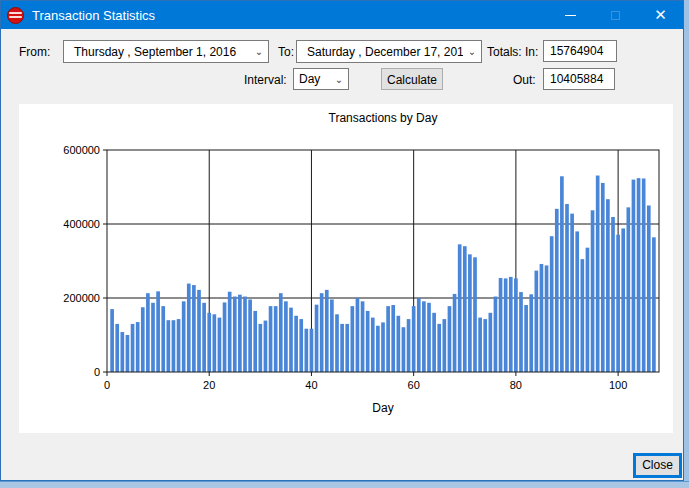 The height and width of the screenshot is (488, 689). Describe the element at coordinates (660, 15) in the screenshot. I see `close-window-button: ✕` at that location.